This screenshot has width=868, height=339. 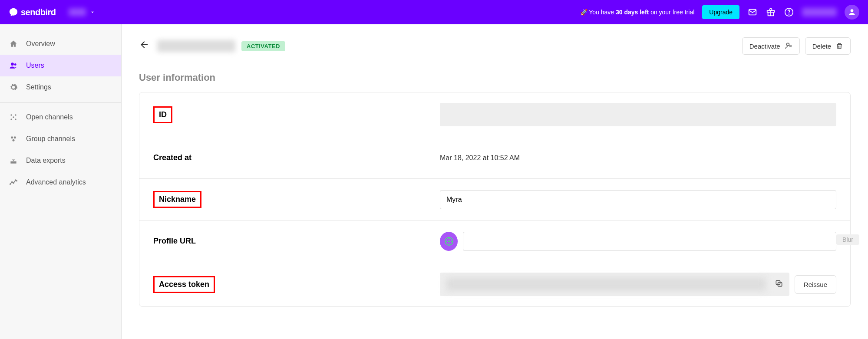 What do you see at coordinates (848, 240) in the screenshot?
I see `blur-overlay-label: Blur` at bounding box center [848, 240].